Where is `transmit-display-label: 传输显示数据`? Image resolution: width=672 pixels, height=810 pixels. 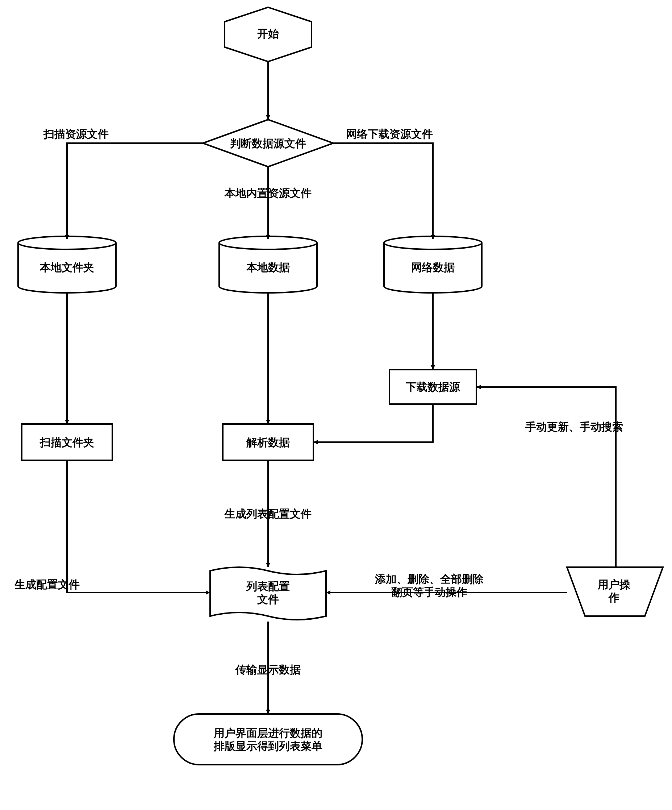 transmit-display-label: 传输显示数据 is located at coordinates (268, 670).